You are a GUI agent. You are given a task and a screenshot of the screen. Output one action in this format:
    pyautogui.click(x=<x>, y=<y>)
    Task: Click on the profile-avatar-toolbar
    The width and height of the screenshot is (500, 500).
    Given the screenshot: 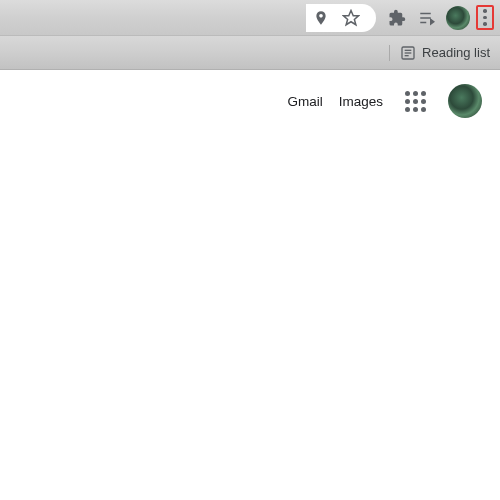 What is the action you would take?
    pyautogui.click(x=458, y=18)
    